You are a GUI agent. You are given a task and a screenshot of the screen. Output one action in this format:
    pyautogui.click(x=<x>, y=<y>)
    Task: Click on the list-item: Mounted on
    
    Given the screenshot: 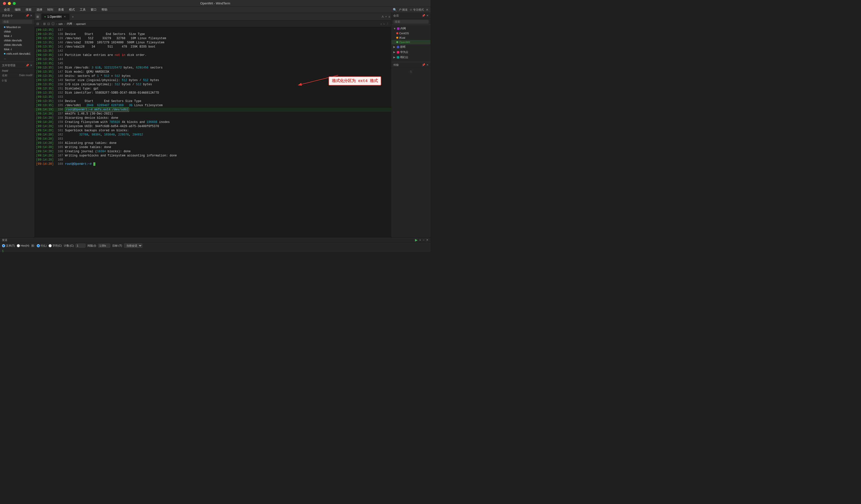 What is the action you would take?
    pyautogui.click(x=17, y=27)
    